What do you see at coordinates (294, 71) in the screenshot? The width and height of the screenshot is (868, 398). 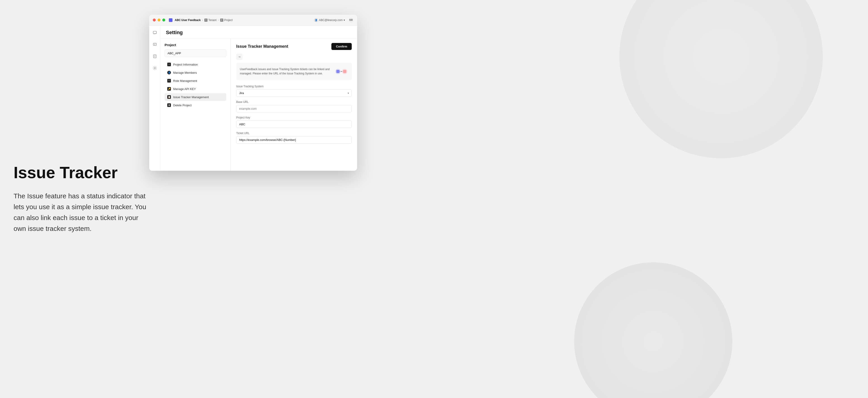 I see `info-banner: UserFeedback issues and Issue Tracking S…` at bounding box center [294, 71].